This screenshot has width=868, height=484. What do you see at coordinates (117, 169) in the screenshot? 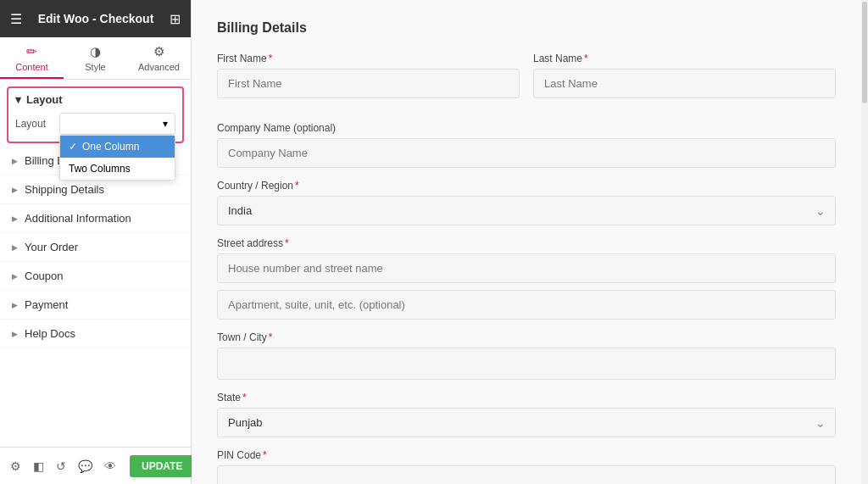
I see `option-two-columns: Two Columns` at bounding box center [117, 169].